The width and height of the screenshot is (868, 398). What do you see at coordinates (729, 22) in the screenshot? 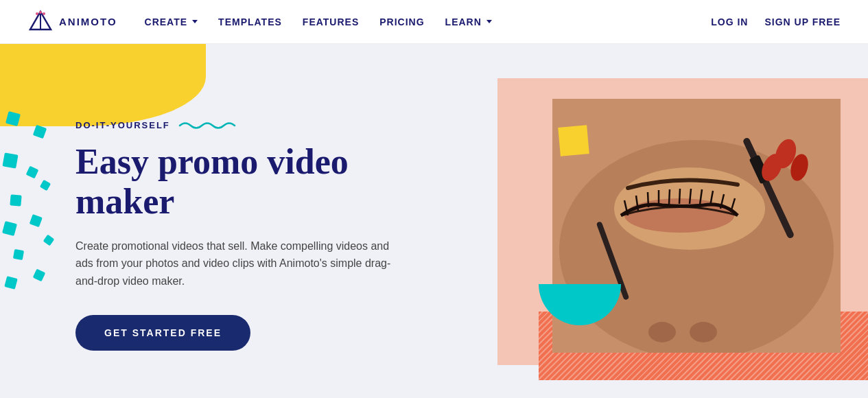
I see `login-link: LOG IN` at bounding box center [729, 22].